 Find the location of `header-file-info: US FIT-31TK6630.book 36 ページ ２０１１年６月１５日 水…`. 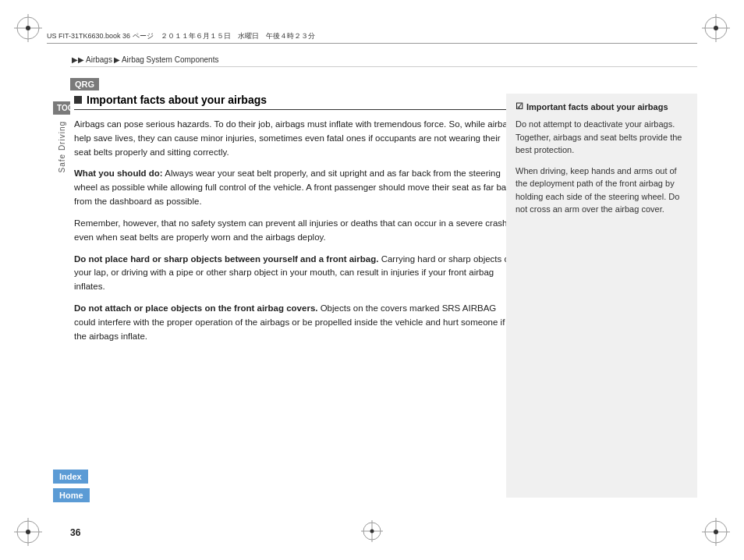

header-file-info: US FIT-31TK6630.book 36 ページ ２０１１年６月１５日 水… is located at coordinates (181, 36).